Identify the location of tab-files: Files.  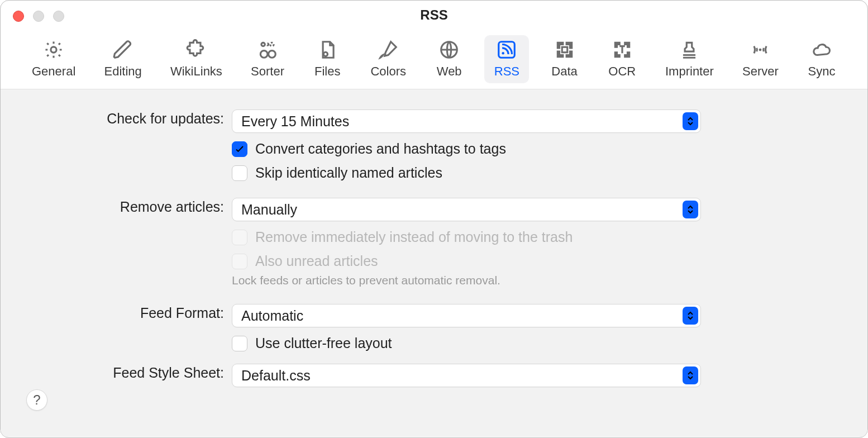
(327, 59).